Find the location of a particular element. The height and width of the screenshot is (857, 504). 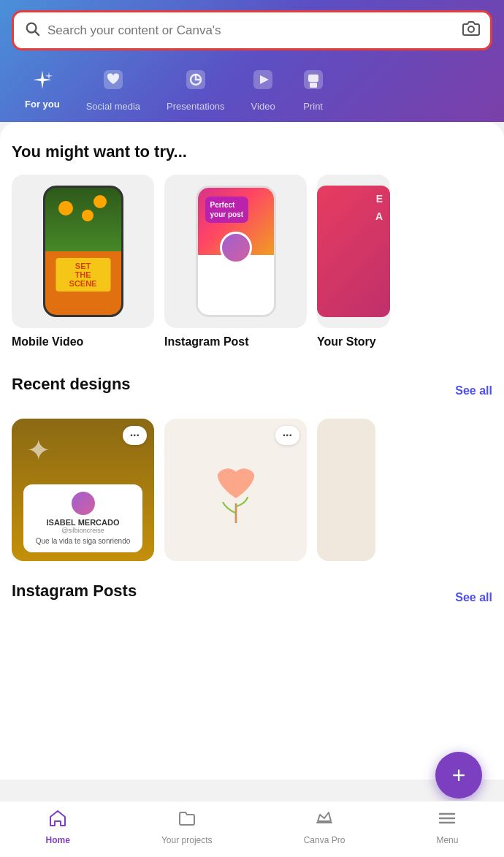

try-card-instagram-post-image: Perfectyour post is located at coordinates (235, 251).